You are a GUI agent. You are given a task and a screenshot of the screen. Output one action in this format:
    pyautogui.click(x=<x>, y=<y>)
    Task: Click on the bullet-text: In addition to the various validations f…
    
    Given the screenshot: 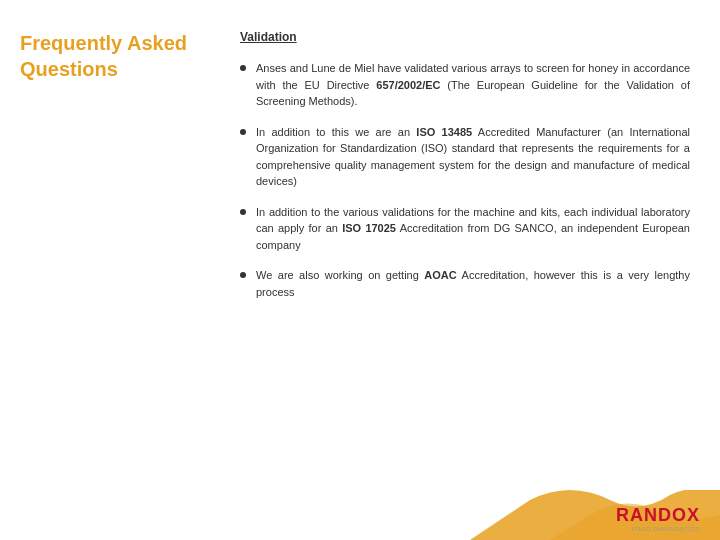 What is the action you would take?
    pyautogui.click(x=473, y=229)
    